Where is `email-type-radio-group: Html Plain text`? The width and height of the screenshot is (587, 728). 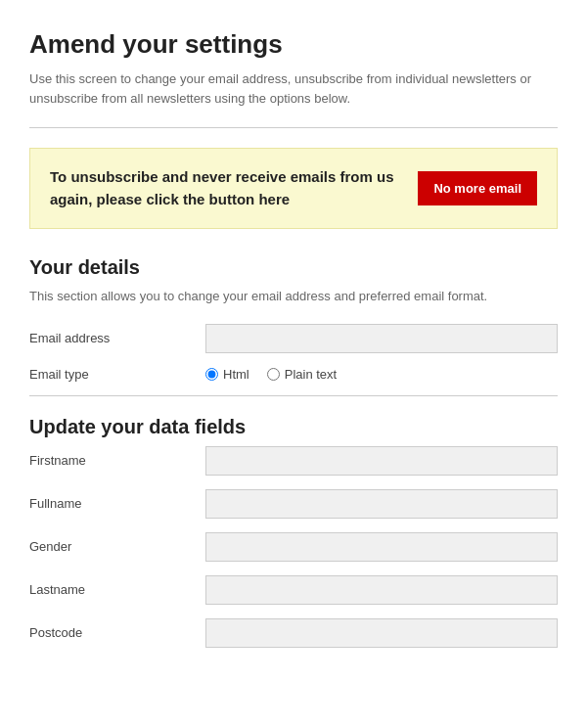
email-type-radio-group: Html Plain text is located at coordinates (271, 374).